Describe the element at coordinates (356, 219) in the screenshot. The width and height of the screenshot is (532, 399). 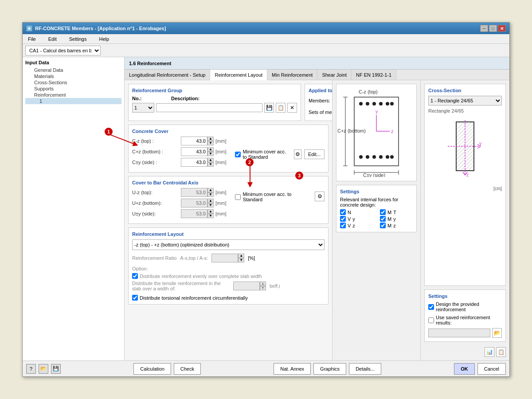
I see `Vy-label: Vy` at that location.